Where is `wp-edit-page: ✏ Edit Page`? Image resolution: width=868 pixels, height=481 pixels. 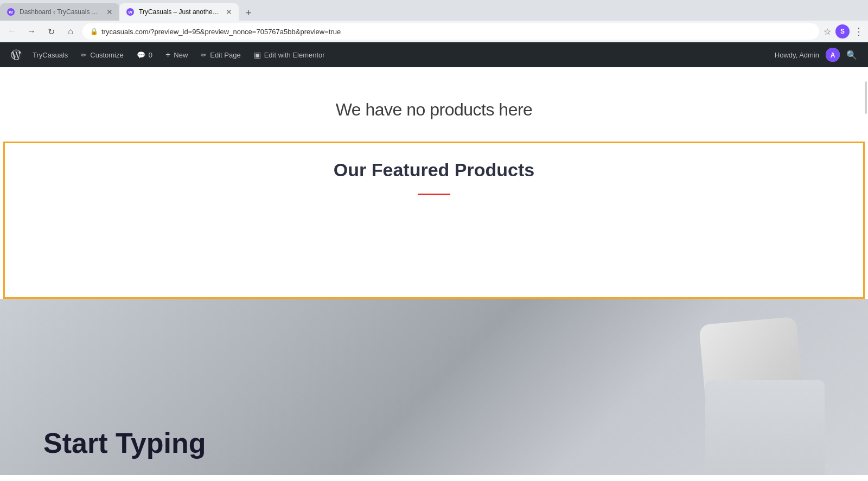 wp-edit-page: ✏ Edit Page is located at coordinates (220, 55).